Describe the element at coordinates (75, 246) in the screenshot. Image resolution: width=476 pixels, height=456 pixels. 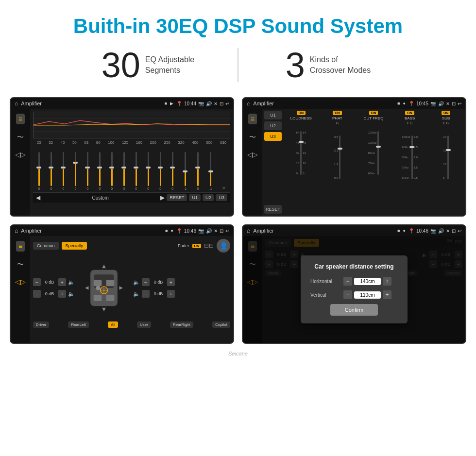
I see `tab-specialty: Specialty` at that location.